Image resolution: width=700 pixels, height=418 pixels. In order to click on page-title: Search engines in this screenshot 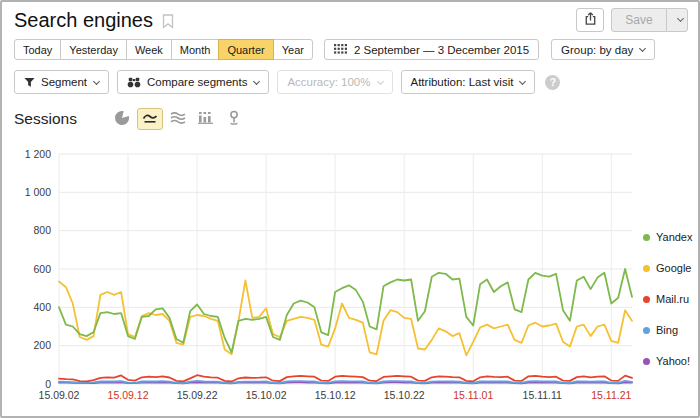, I will do `click(84, 20)`.